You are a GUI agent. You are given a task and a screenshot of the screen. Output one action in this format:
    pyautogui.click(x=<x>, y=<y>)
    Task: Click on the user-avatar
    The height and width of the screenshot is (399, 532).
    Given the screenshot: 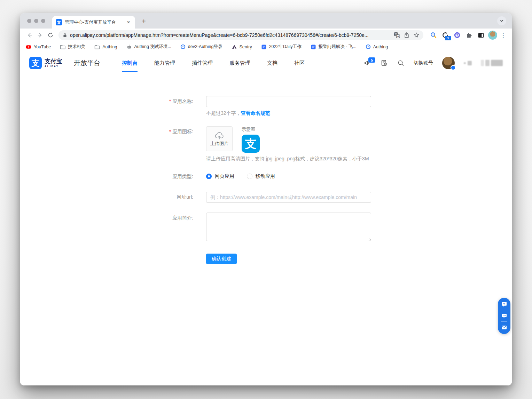 What is the action you would take?
    pyautogui.click(x=448, y=63)
    